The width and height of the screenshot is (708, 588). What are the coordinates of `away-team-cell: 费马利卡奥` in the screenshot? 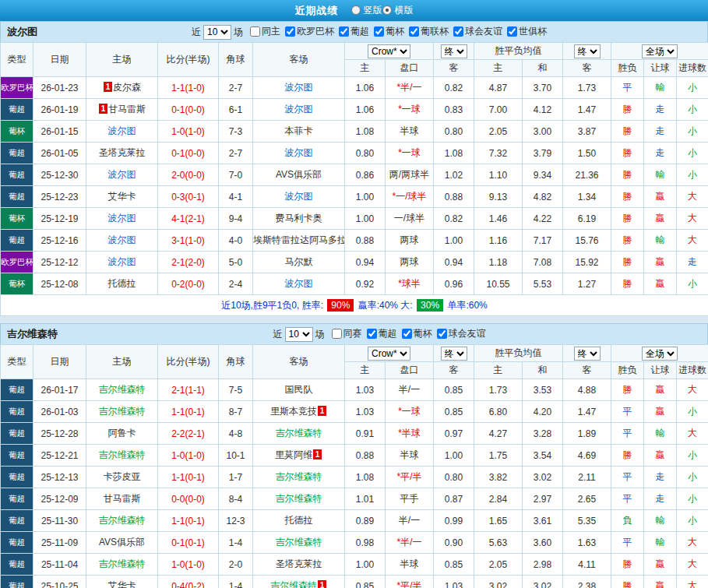 It's located at (299, 219).